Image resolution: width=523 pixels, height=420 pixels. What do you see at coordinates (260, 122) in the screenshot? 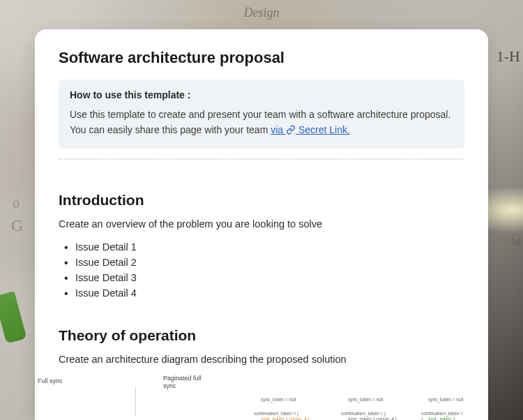
I see `info-callout-text: Use this template to create and present …` at bounding box center [260, 122].